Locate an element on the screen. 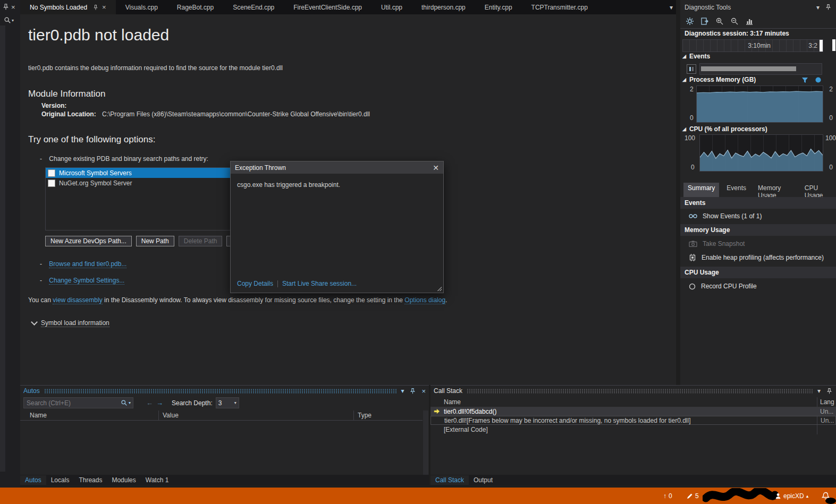 The width and height of the screenshot is (836, 504). tab-call-stack: Call Stack is located at coordinates (450, 480).